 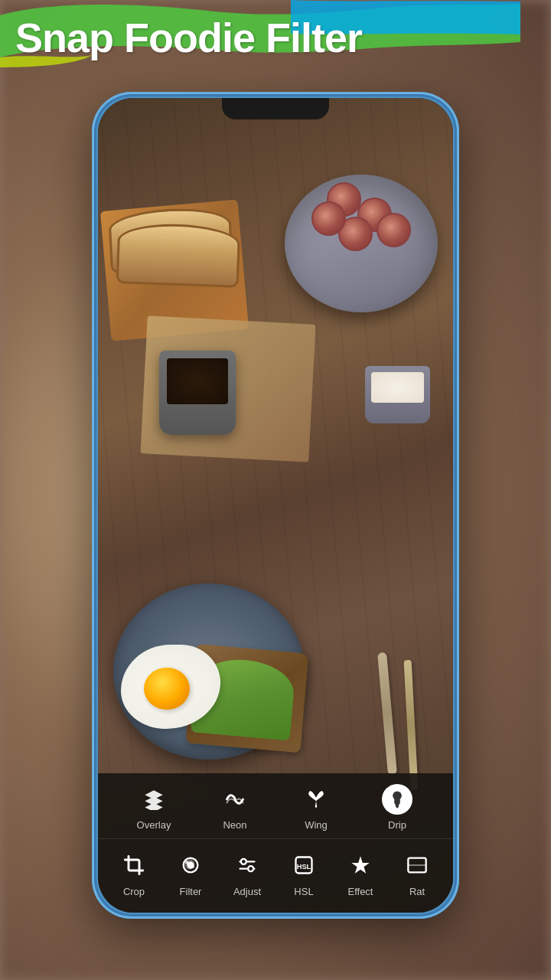 What do you see at coordinates (360, 865) in the screenshot?
I see `effect-svg` at bounding box center [360, 865].